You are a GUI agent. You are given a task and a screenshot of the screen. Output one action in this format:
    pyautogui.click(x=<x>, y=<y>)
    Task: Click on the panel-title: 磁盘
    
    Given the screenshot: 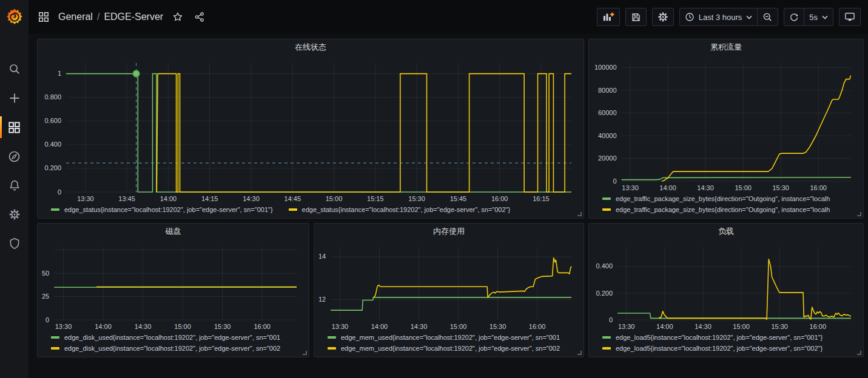 What is the action you would take?
    pyautogui.click(x=173, y=231)
    